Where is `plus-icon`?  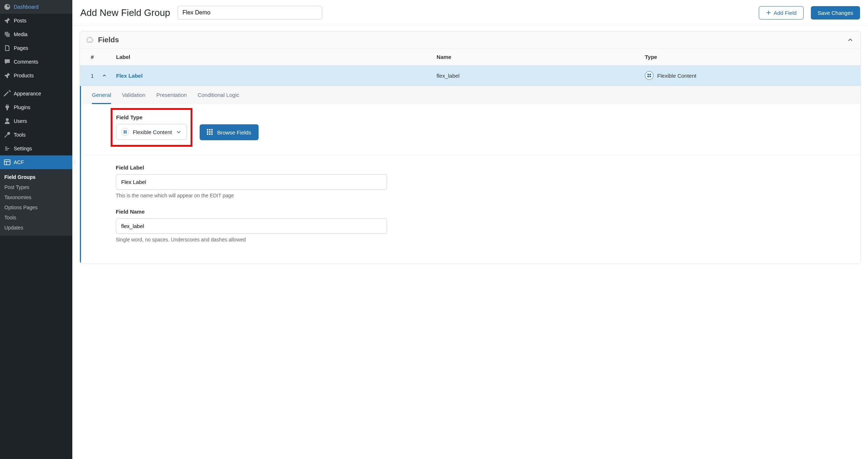 plus-icon is located at coordinates (769, 13).